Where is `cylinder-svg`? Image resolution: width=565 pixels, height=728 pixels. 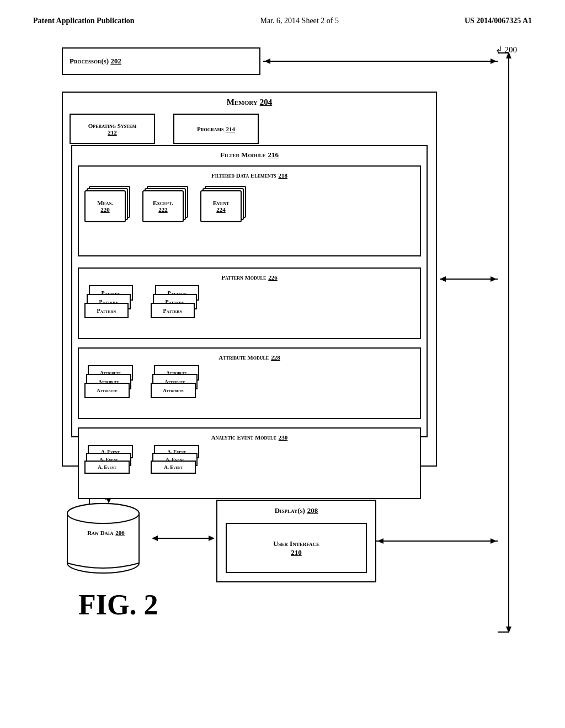
cylinder-svg is located at coordinates (106, 538).